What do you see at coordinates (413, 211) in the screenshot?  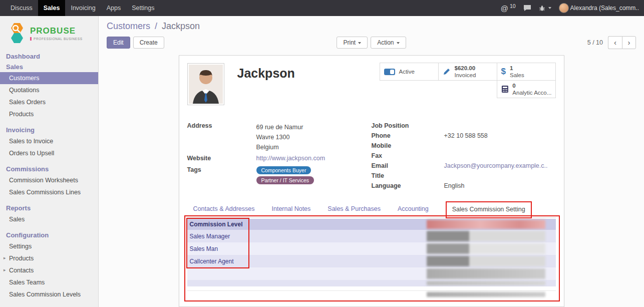 I see `tab-accounting: Accounting` at bounding box center [413, 211].